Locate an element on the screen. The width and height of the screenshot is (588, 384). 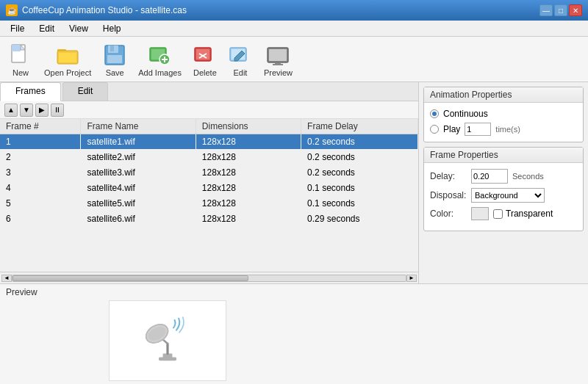
menu-help: Help is located at coordinates (112, 29).